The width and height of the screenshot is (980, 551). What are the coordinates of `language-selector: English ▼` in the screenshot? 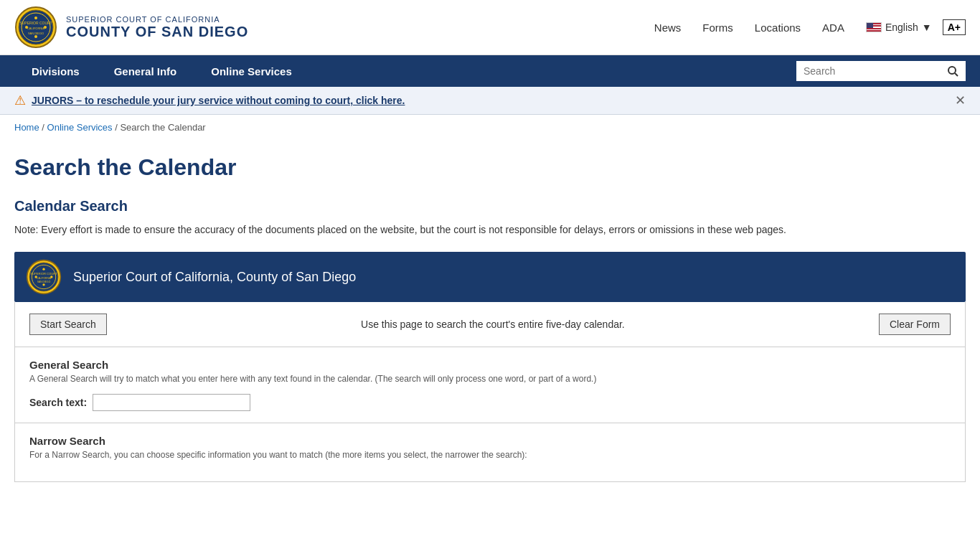 It's located at (899, 27).